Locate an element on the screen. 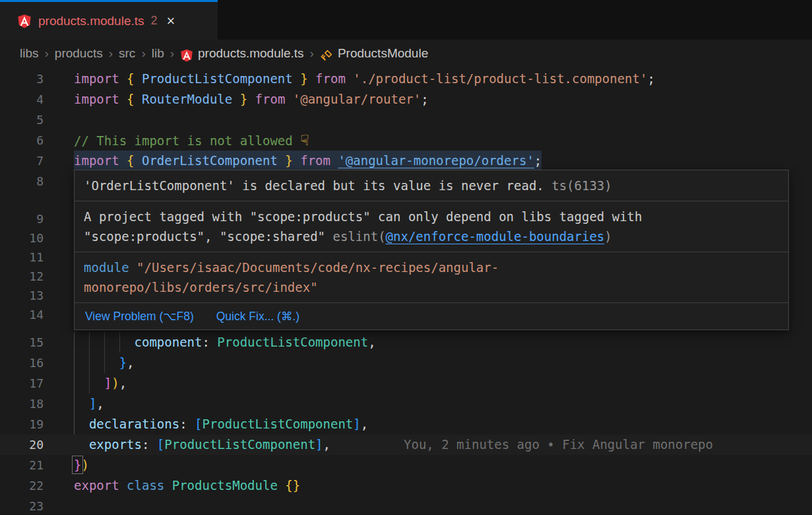 This screenshot has height=515, width=812. module-path-line1: "/Users/isaac/Documents/code/nx-recipes/… is located at coordinates (314, 267).